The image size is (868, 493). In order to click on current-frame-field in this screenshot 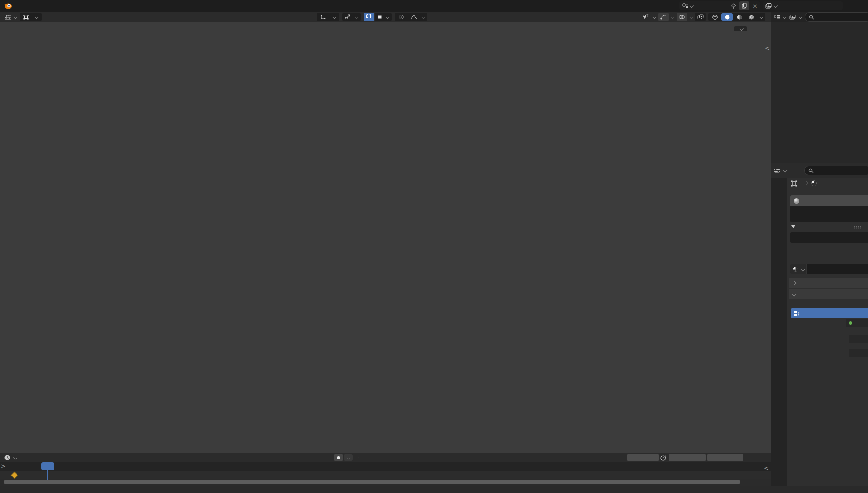, I will do `click(643, 458)`.